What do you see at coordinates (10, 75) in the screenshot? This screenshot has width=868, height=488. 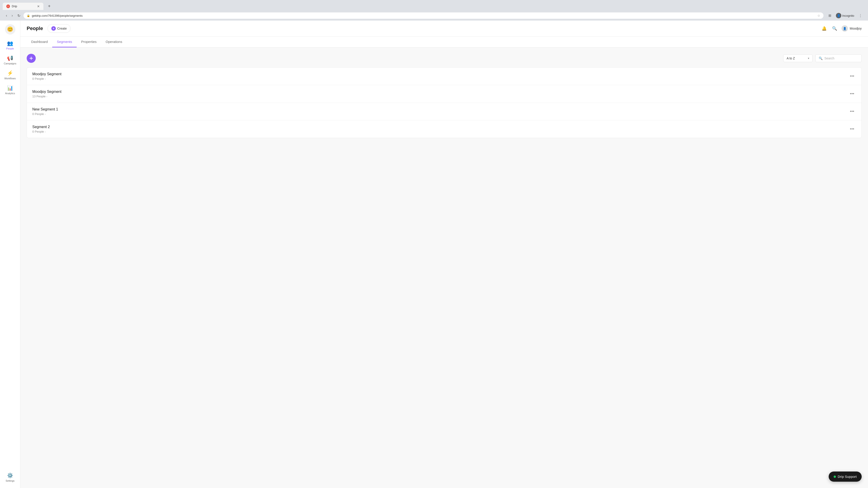 I see `sidebar-item-workflows: ⚡ Workflows` at bounding box center [10, 75].